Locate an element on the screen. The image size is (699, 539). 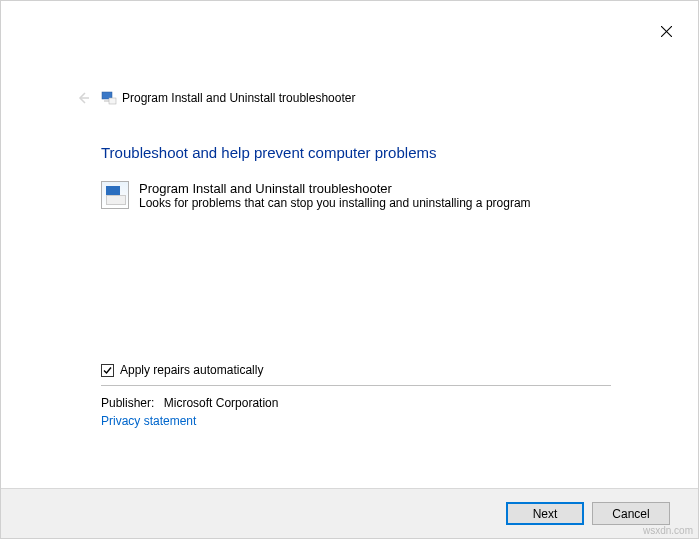
apply-repairs-row: Apply repairs automatically is located at coordinates (182, 370).